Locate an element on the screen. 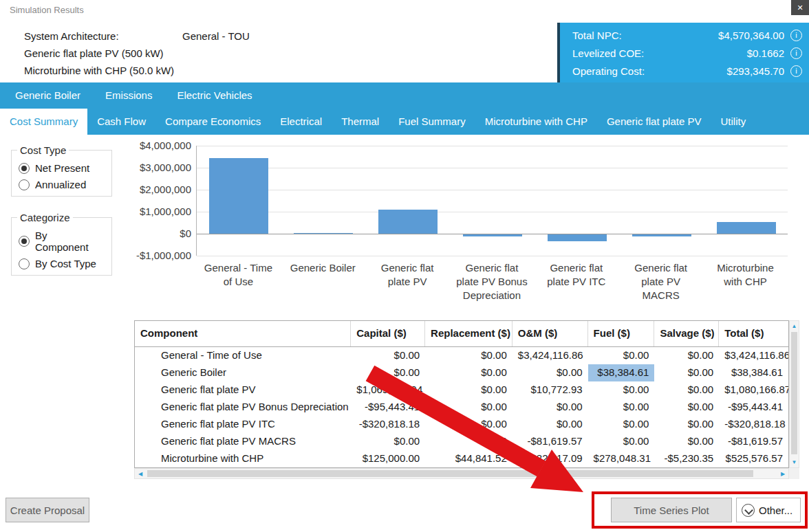 The image size is (809, 532). other-dropdown-button: Other... is located at coordinates (768, 510).